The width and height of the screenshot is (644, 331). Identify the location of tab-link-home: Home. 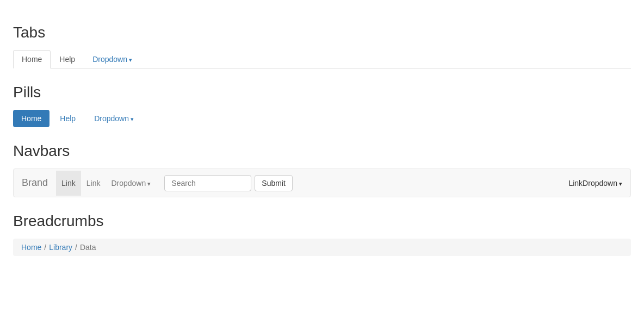
(32, 59).